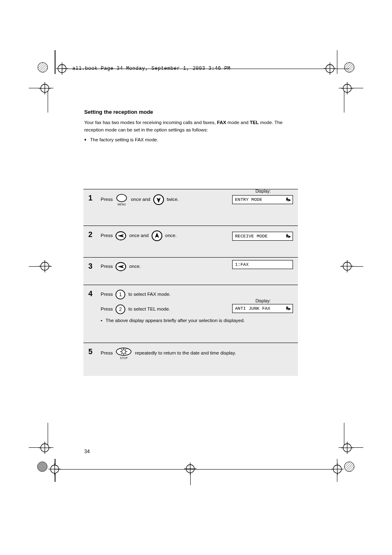 This screenshot has width=392, height=555. I want to click on step-4: Display: ANTI JUNK FAX ▲▼▶ 4 Press 1, so click(191, 314).